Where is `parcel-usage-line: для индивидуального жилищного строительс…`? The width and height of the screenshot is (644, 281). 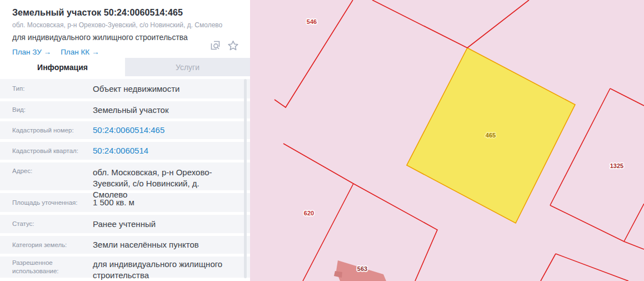
parcel-usage-line: для индивидуального жилищного строительс… is located at coordinates (125, 37).